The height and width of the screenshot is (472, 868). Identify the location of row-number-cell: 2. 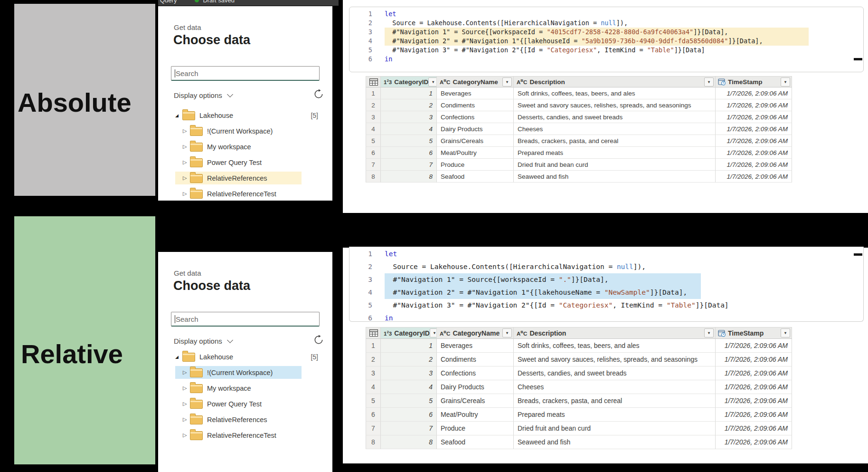
(373, 106).